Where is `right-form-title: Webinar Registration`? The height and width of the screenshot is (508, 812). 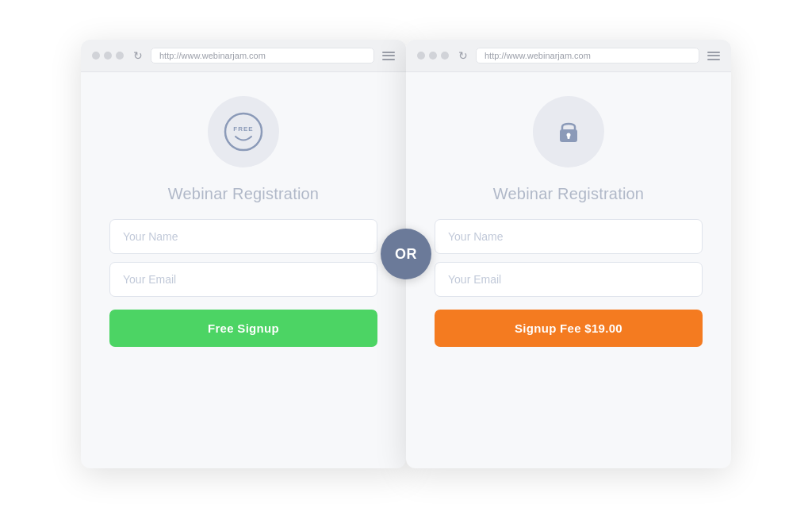 right-form-title: Webinar Registration is located at coordinates (569, 194).